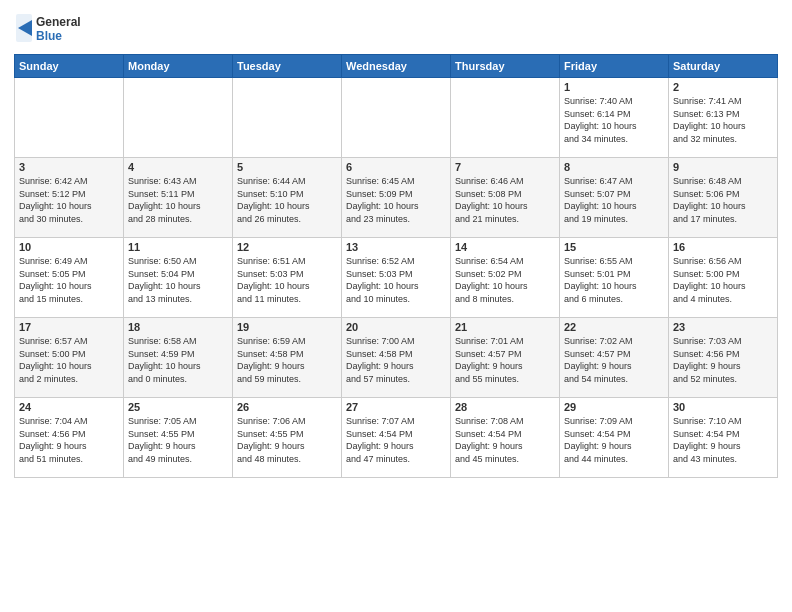 The width and height of the screenshot is (792, 612). I want to click on day-info: Sunrise: 6:57 AM Sunset: 5:00 PM Dayligh…, so click(69, 360).